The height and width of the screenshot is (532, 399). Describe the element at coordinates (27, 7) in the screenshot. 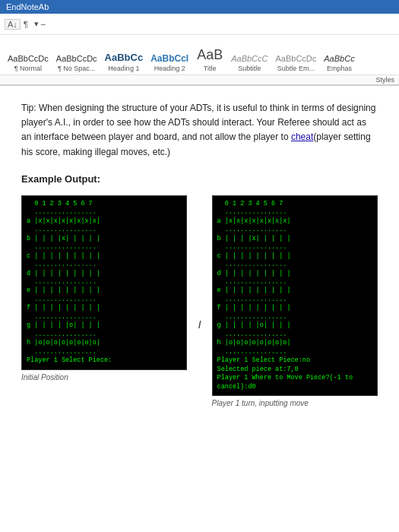

I see `app-title: EndNoteAb` at that location.